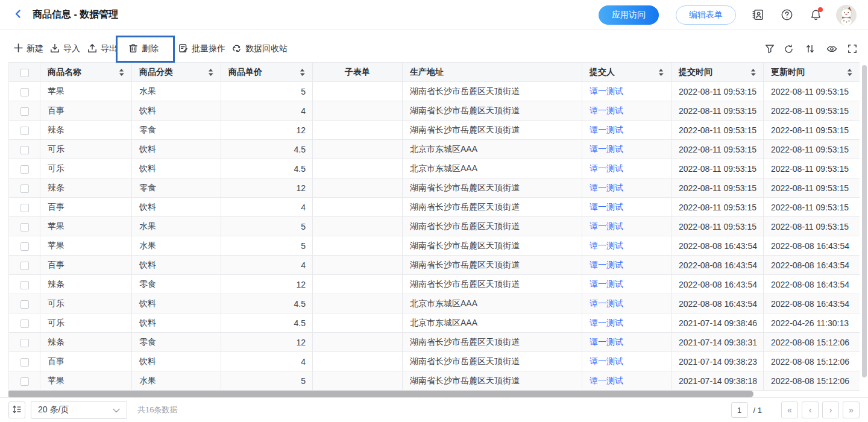 The image size is (868, 422). I want to click on column-header-submit_time: 提交时间, so click(717, 72).